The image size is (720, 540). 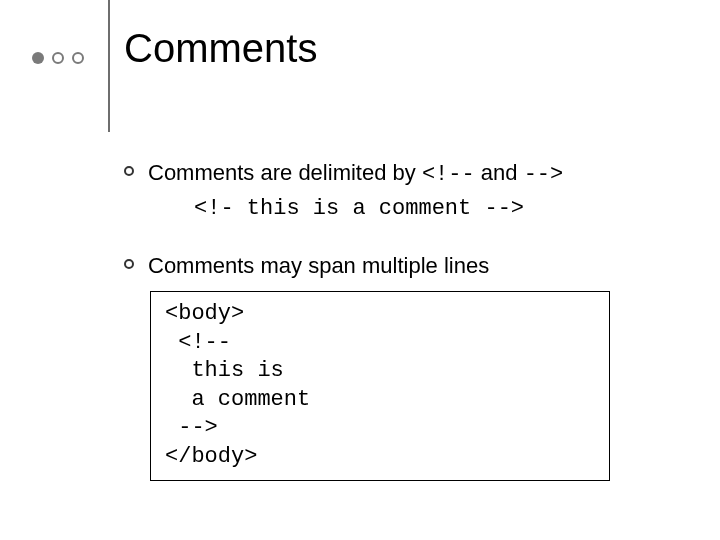 What do you see at coordinates (544, 174) in the screenshot?
I see `close-delimiter: -->` at bounding box center [544, 174].